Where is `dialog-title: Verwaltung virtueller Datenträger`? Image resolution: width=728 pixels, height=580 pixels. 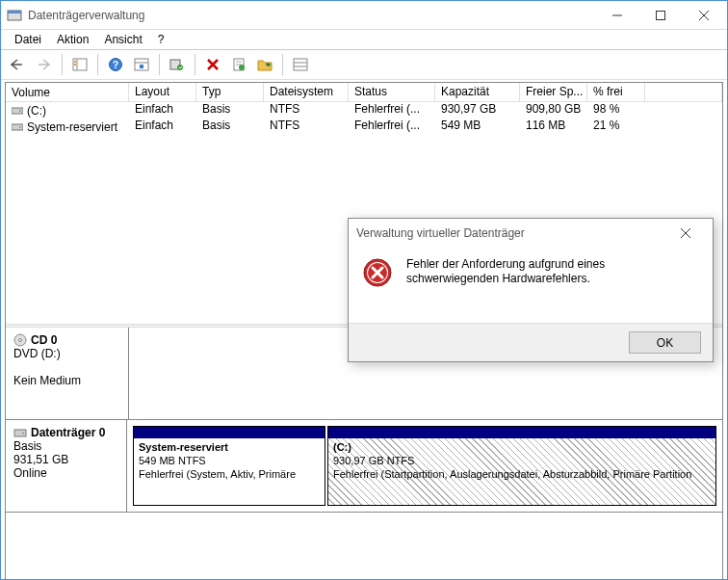 dialog-title: Verwaltung virtueller Datenträger is located at coordinates (511, 233).